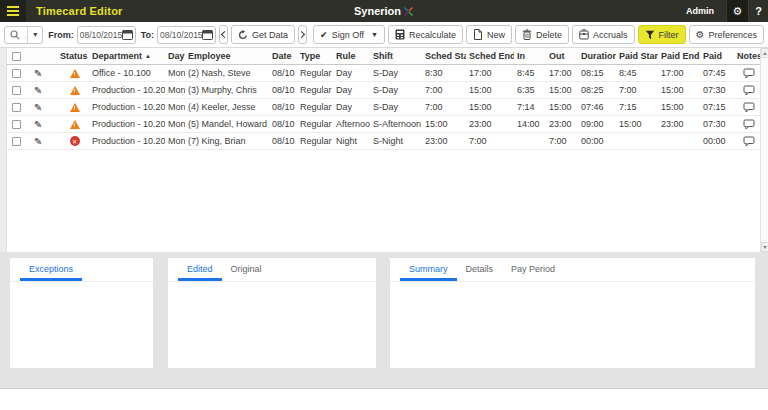 The height and width of the screenshot is (410, 768). Describe the element at coordinates (16, 56) in the screenshot. I see `select-all-checkbox` at that location.